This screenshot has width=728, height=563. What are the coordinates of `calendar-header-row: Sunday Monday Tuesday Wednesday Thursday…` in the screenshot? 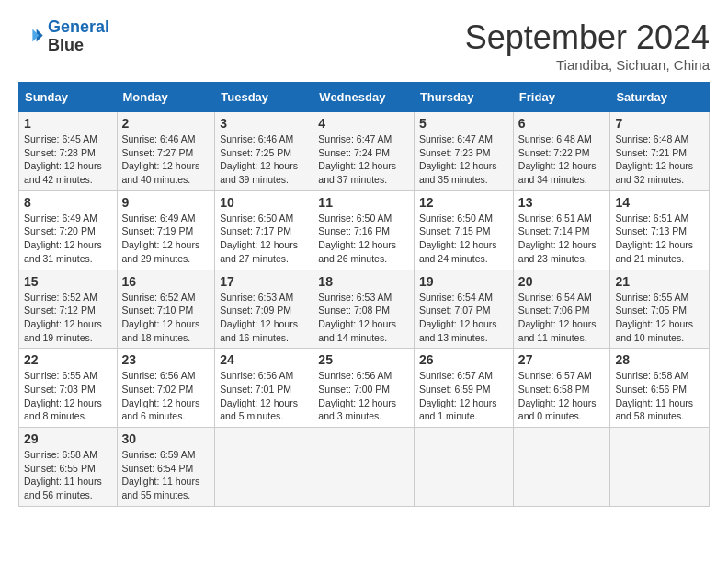 It's located at (364, 98).